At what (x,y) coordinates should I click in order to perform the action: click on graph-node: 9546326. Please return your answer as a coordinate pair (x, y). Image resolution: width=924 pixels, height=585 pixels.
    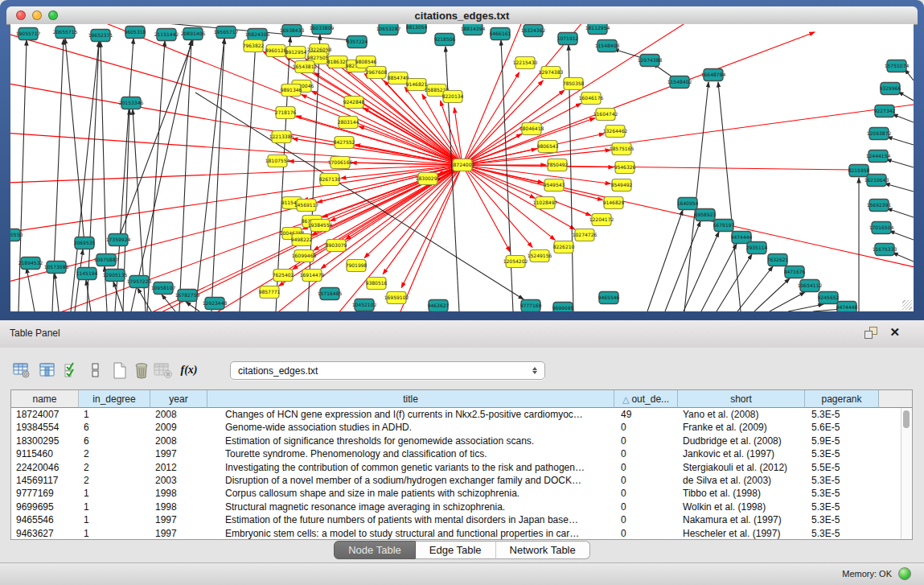
    Looking at the image, I should click on (626, 167).